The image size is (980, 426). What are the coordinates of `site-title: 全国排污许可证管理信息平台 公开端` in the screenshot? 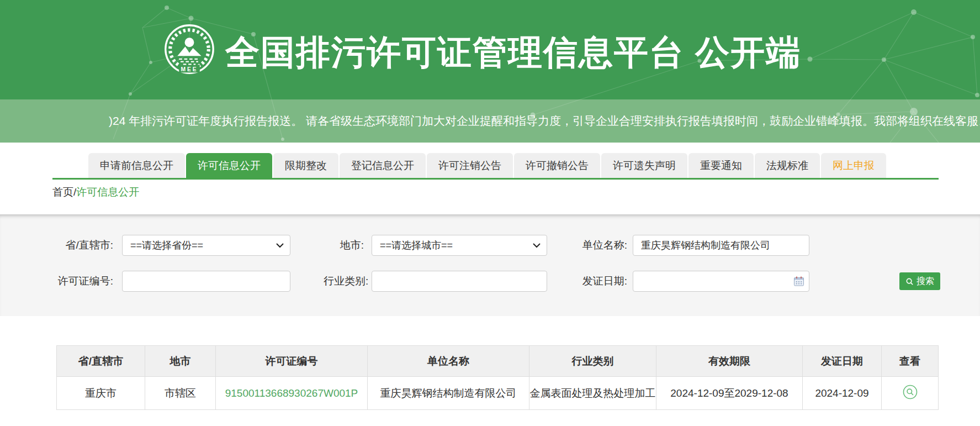 It's located at (513, 52).